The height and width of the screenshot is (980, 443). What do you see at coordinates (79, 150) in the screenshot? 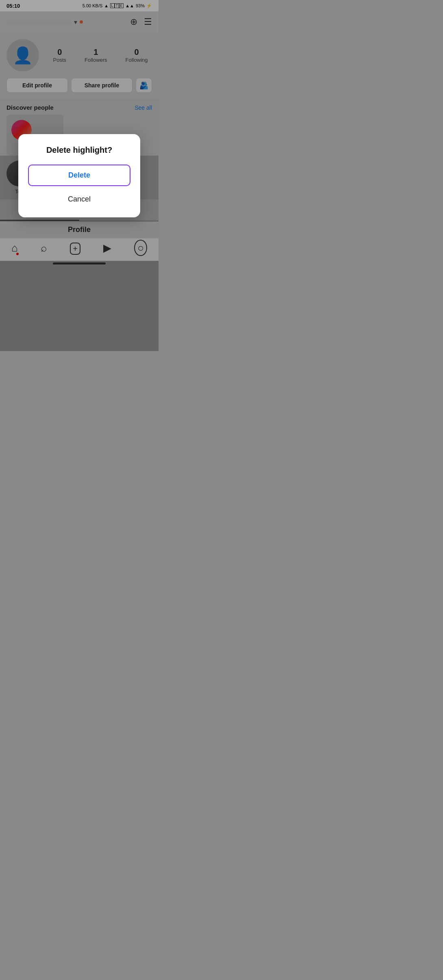
I see `modal-title: Delete highlight?` at bounding box center [79, 150].